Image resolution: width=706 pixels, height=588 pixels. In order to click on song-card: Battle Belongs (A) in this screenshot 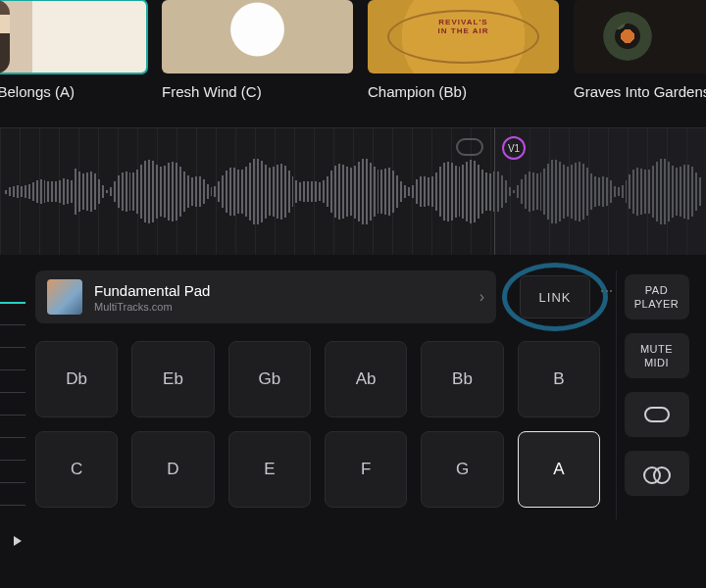, I will do `click(74, 50)`.